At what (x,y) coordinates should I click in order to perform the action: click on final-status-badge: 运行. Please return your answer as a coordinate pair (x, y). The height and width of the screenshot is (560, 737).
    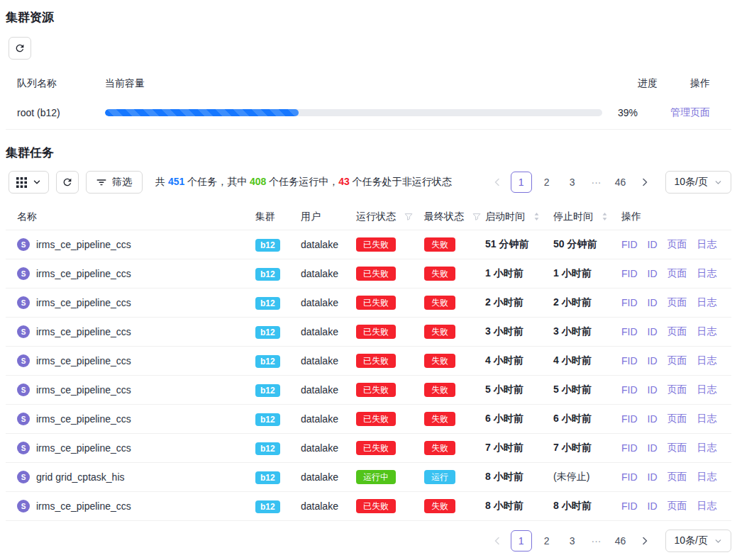
    Looking at the image, I should click on (440, 477).